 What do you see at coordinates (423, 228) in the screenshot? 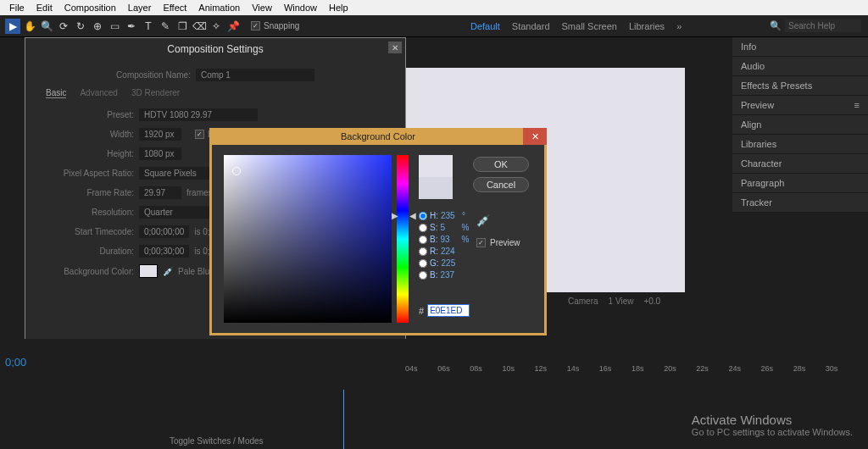
I see `s-radio` at bounding box center [423, 228].